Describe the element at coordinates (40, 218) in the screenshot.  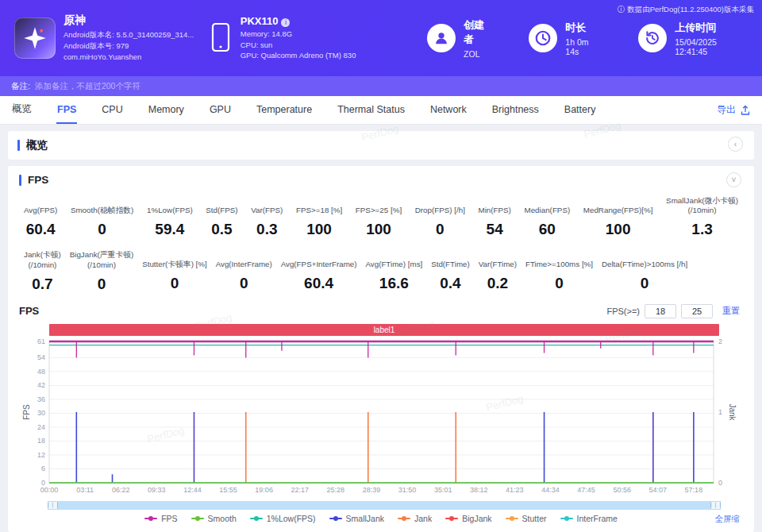
I see `stat-cell: Avg(FPS)60.4` at that location.